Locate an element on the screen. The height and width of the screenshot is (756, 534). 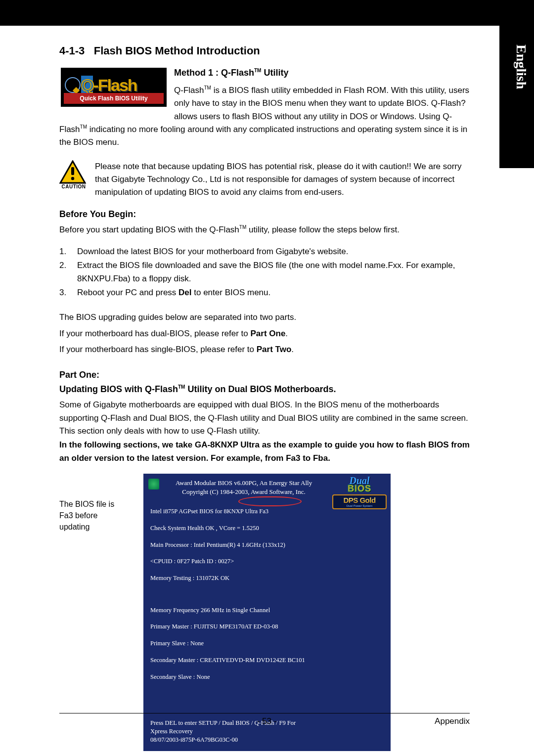
dual-bios-badge: Dual BIOS is located at coordinates (359, 485).